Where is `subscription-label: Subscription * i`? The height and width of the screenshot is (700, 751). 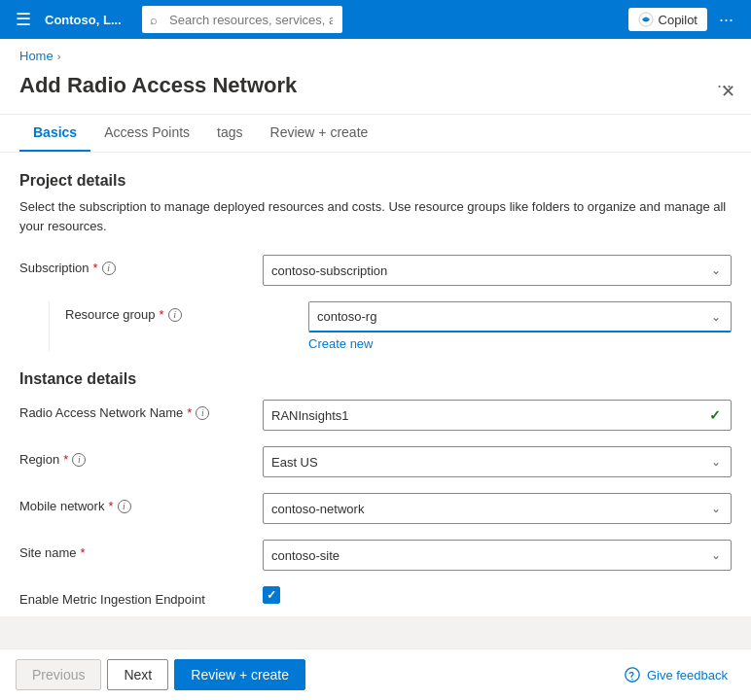
subscription-label: Subscription * i is located at coordinates (136, 264).